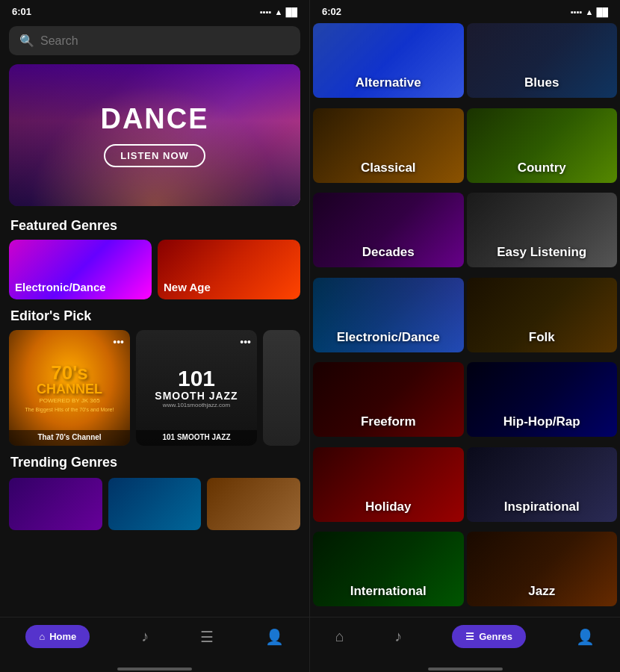 This screenshot has height=672, width=620. I want to click on bottom-nav-left: ⌂ Home ♪ ☰ 👤, so click(155, 640).